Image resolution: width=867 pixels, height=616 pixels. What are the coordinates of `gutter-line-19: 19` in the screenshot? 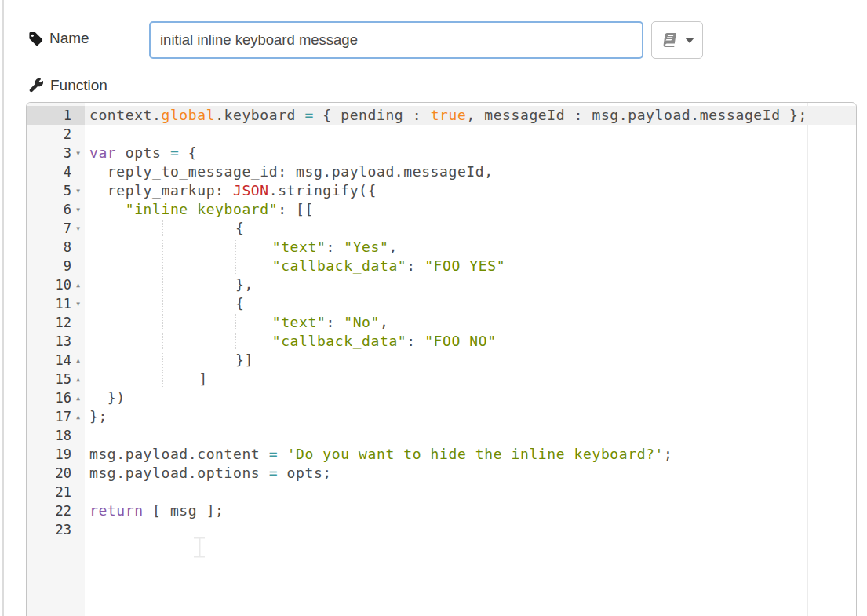 It's located at (56, 454).